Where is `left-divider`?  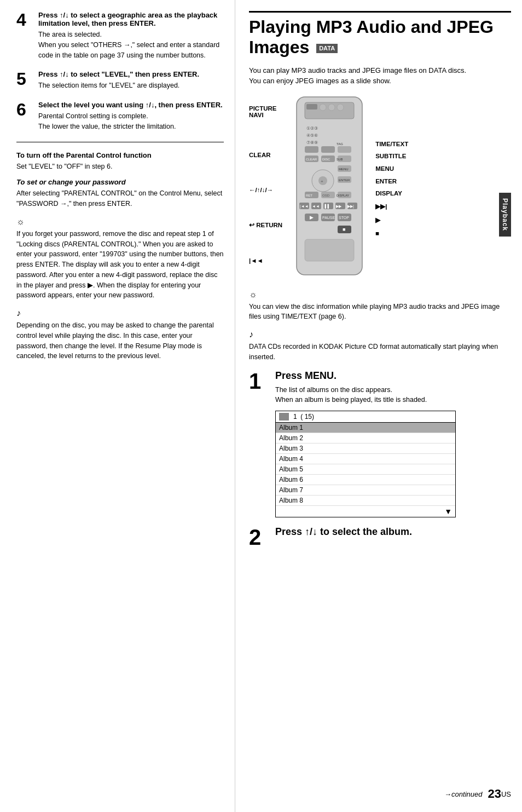 left-divider is located at coordinates (120, 142).